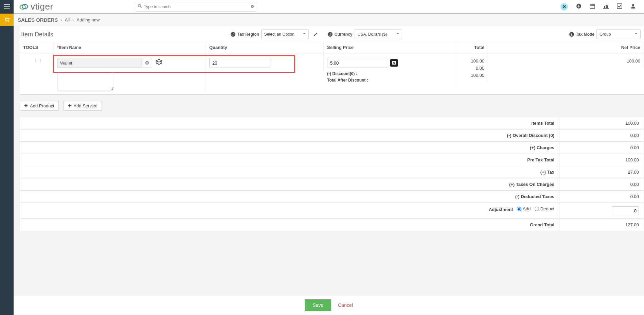 This screenshot has height=315, width=644. I want to click on tax-region-field: i Tax Region Select an Option, so click(274, 34).